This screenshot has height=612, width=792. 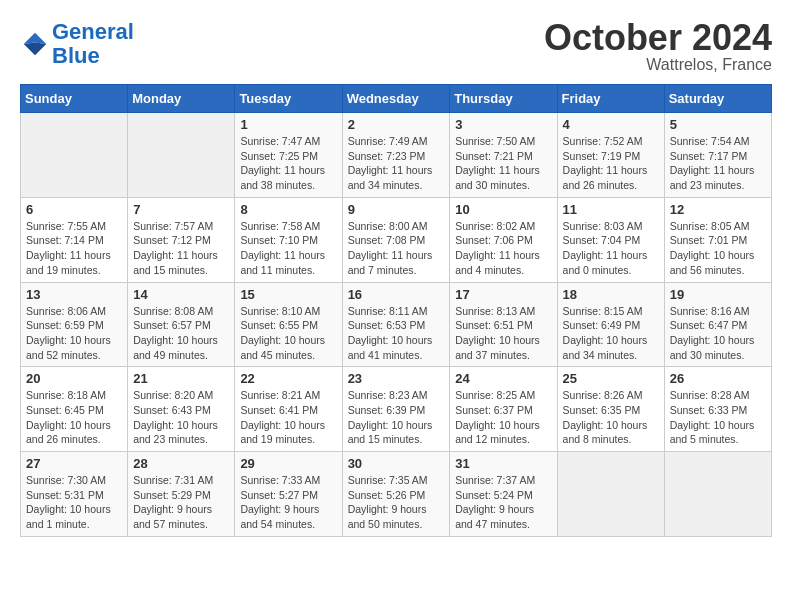 What do you see at coordinates (610, 324) in the screenshot?
I see `calendar-cell: 18Sunrise: 8:15 AM Sunset: 6:49 PM Dayli…` at bounding box center [610, 324].